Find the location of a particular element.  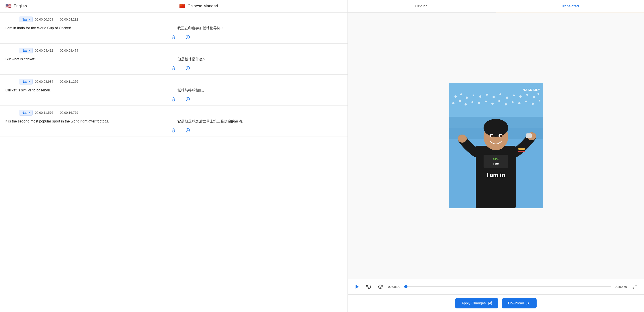

video-scene: 41% LIFE NASDAILY I am in is located at coordinates (496, 146).